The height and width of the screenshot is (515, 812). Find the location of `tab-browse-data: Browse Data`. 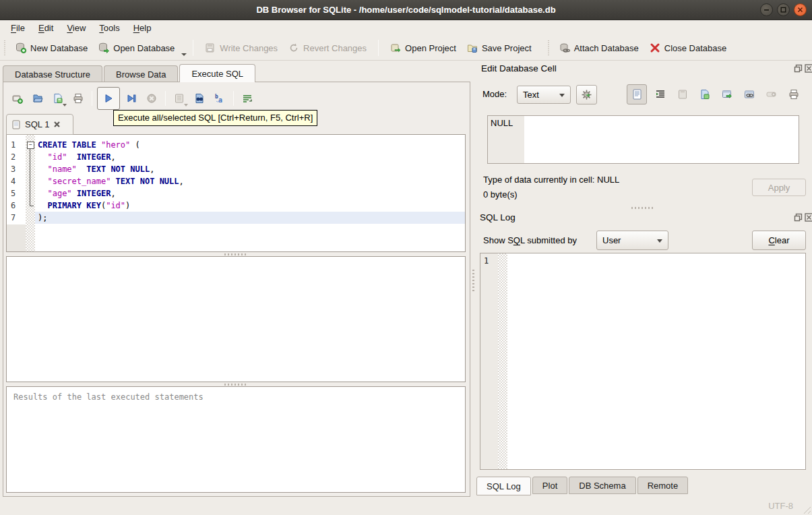

tab-browse-data: Browse Data is located at coordinates (141, 74).